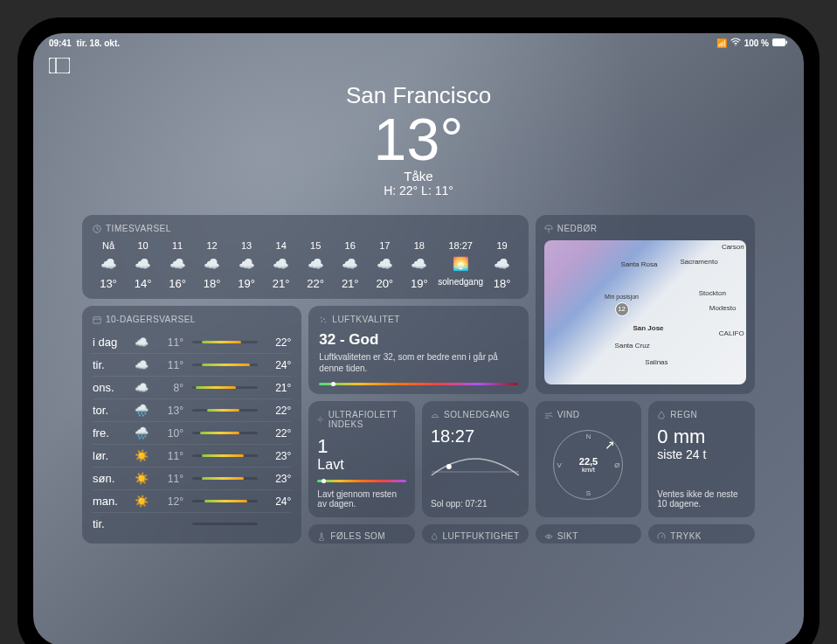 Image resolution: width=837 pixels, height=644 pixels. What do you see at coordinates (142, 365) in the screenshot?
I see `day-weather-icon: ☁️` at bounding box center [142, 365].